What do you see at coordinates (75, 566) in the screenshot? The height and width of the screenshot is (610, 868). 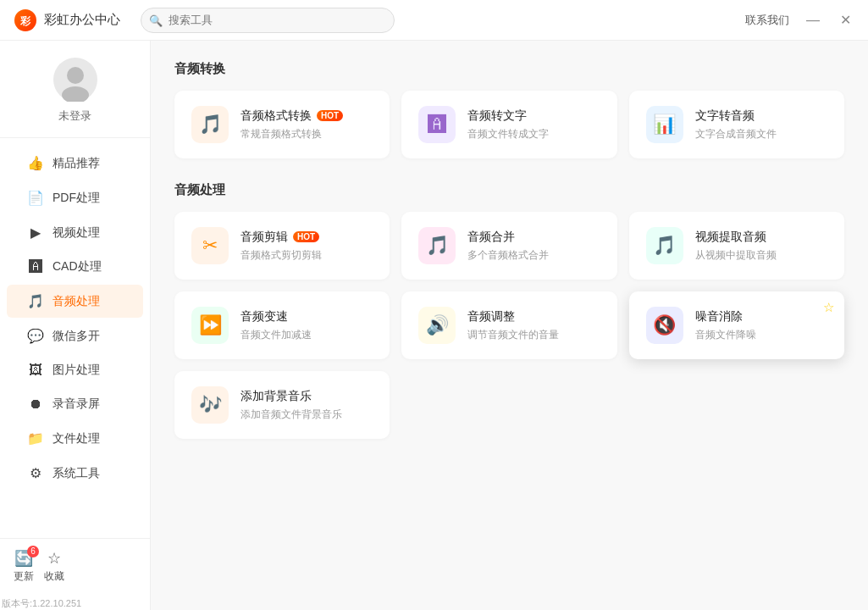 I see `sidebar-footer: 🔄 6 更新 ☆ 收藏` at bounding box center [75, 566].